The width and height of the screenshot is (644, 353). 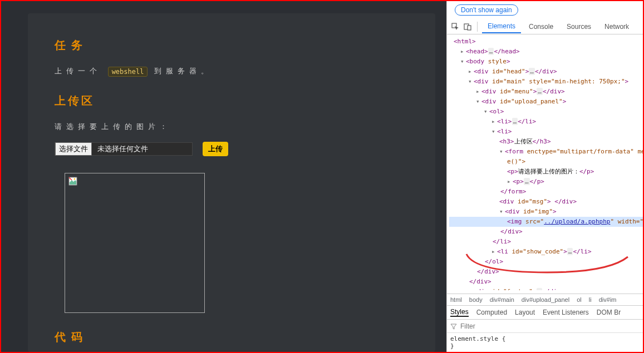 I want to click on subtab-dom: DOM Br, so click(x=609, y=312).